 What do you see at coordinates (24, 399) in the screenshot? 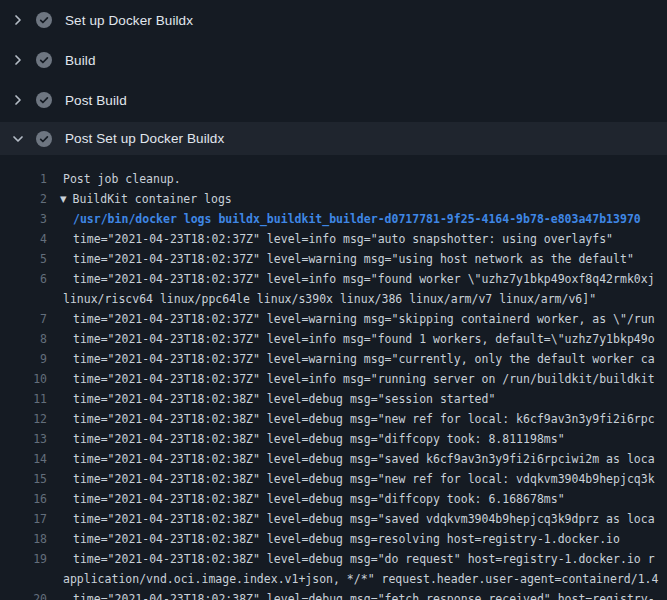
I see `log-line-number: 11` at bounding box center [24, 399].